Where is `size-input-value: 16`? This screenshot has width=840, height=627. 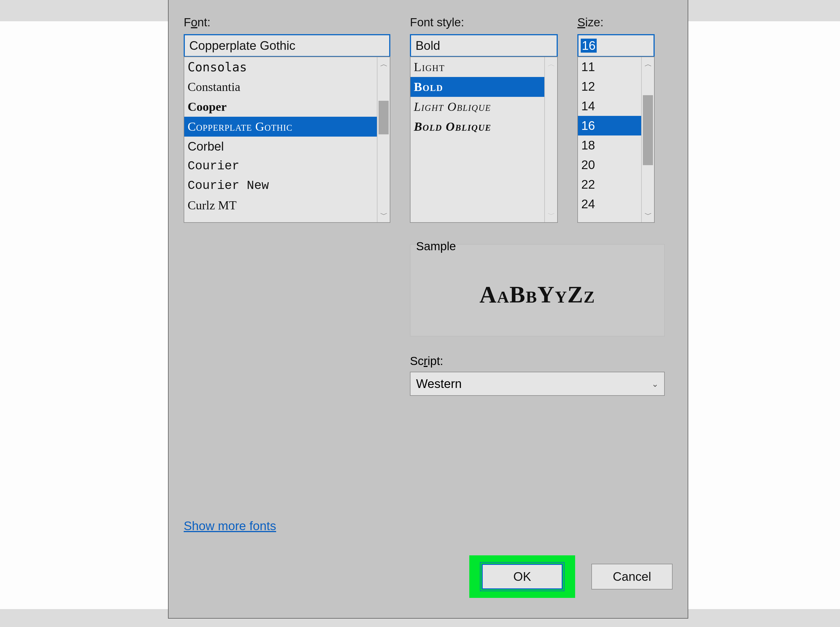
size-input-value: 16 is located at coordinates (589, 46).